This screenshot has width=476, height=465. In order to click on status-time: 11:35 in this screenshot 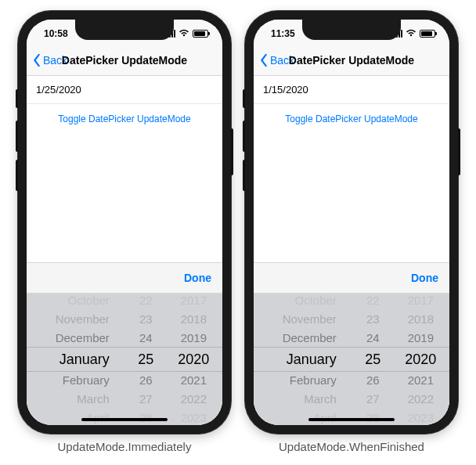, I will do `click(283, 34)`.